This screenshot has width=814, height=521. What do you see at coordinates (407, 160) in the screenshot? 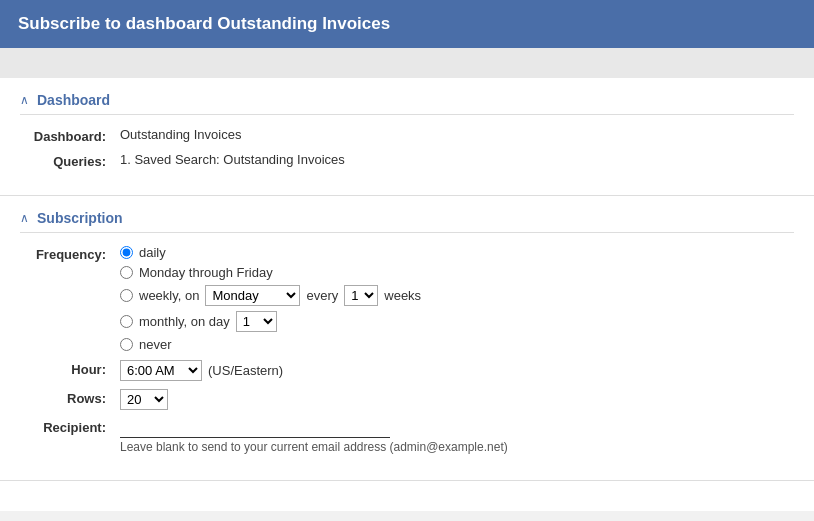
I see `queries-row: Queries: 1. Saved Search: Outstanding In…` at bounding box center [407, 160].